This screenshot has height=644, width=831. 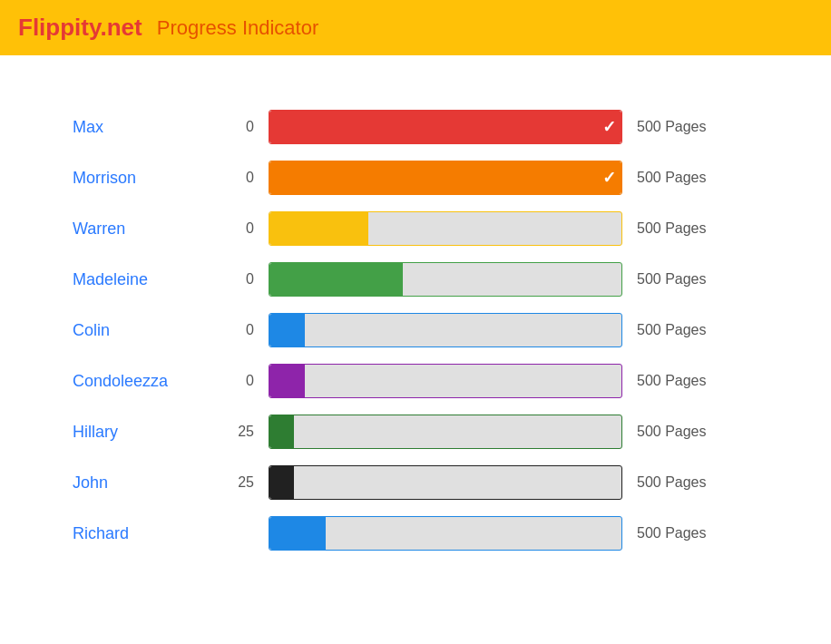 What do you see at coordinates (145, 533) in the screenshot?
I see `person-name: Richard` at bounding box center [145, 533].